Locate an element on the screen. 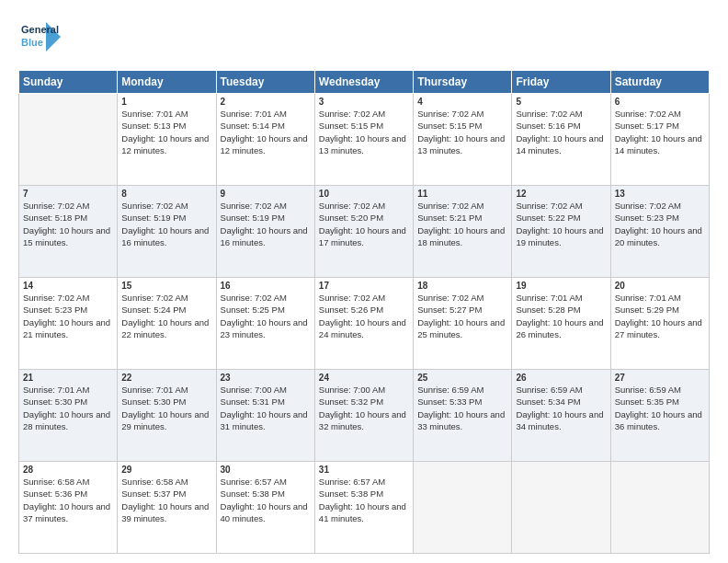  sunset-text: Sunset: 5:18 PM is located at coordinates (68, 217).